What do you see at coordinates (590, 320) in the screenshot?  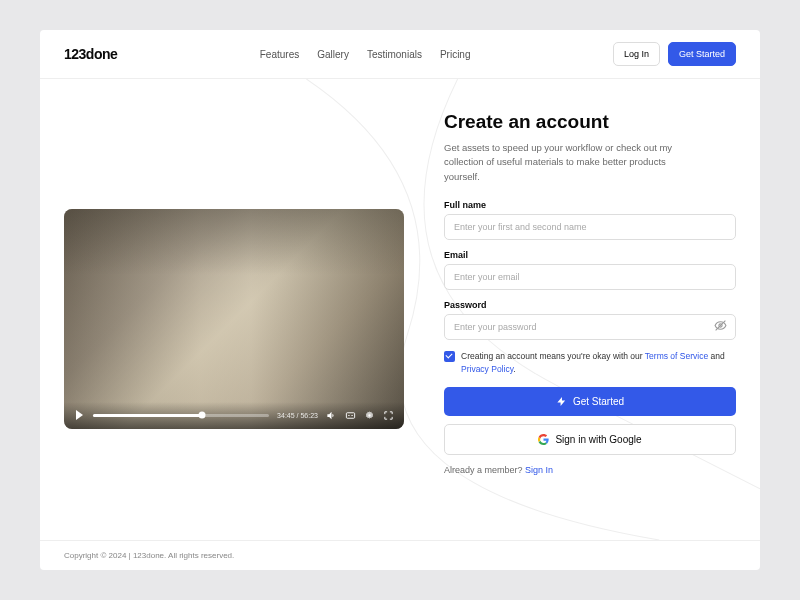 I see `password-field: Password` at bounding box center [590, 320].